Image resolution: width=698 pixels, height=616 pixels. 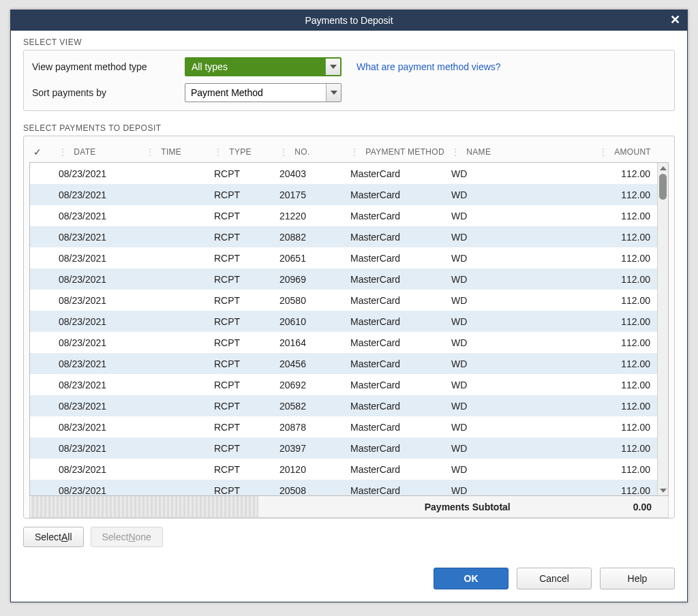 What do you see at coordinates (675, 20) in the screenshot?
I see `close-icon: ✕` at bounding box center [675, 20].